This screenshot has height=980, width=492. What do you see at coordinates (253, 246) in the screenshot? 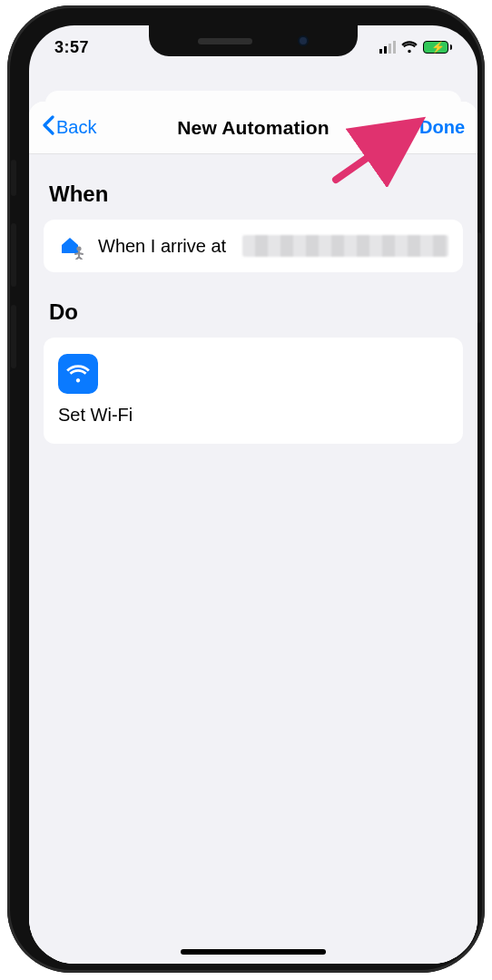
I see `when-condition-card: When I arrive at` at bounding box center [253, 246].